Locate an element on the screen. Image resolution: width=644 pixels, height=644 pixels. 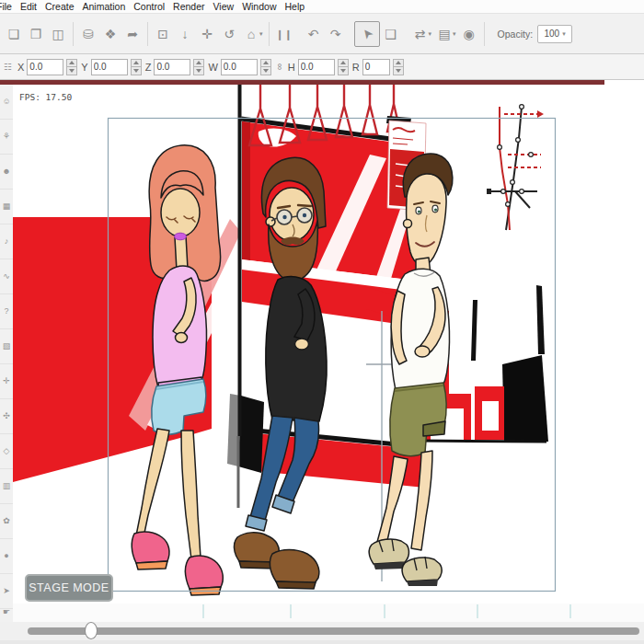
move-tool-icon: ✛ is located at coordinates (207, 34).